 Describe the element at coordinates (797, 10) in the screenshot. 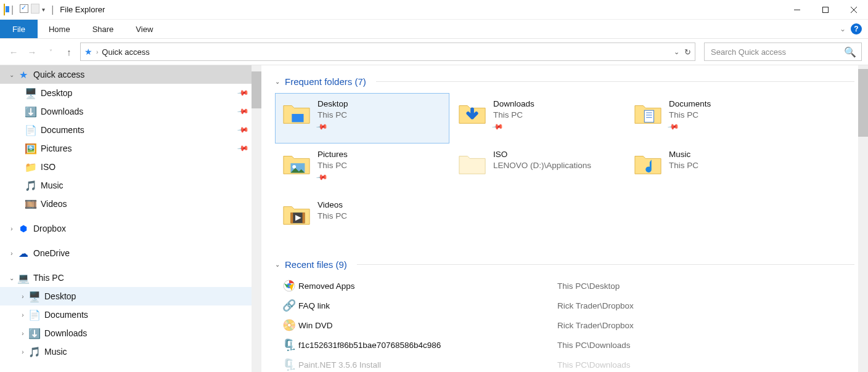

I see `minimize-button` at that location.